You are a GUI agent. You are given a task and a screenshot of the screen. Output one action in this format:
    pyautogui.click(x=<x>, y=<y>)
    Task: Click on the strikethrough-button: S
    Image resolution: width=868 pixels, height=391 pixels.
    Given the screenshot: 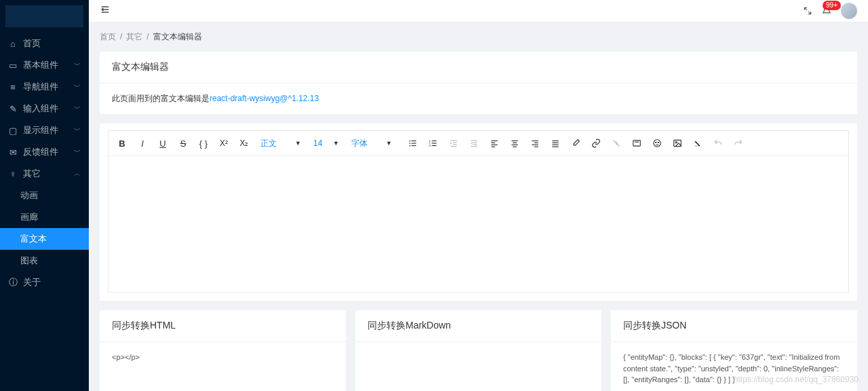 What is the action you would take?
    pyautogui.click(x=183, y=143)
    